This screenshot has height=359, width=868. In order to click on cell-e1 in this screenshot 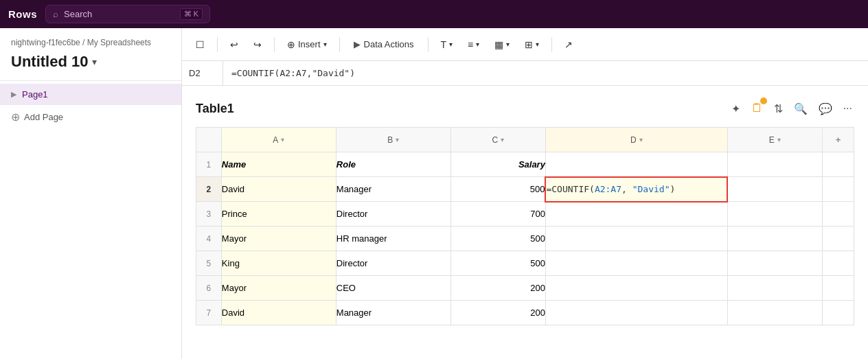, I will do `click(775, 165)`.